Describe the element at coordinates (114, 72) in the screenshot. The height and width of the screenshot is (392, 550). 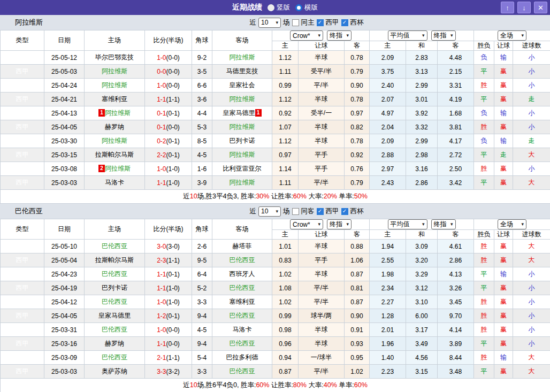
I see `home-team-cell: 阿拉维斯` at that location.